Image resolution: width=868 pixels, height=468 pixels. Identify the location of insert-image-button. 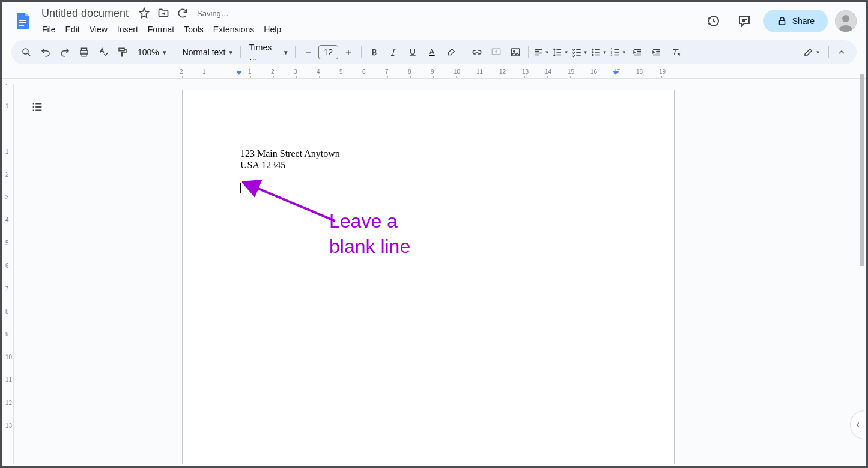
(515, 52).